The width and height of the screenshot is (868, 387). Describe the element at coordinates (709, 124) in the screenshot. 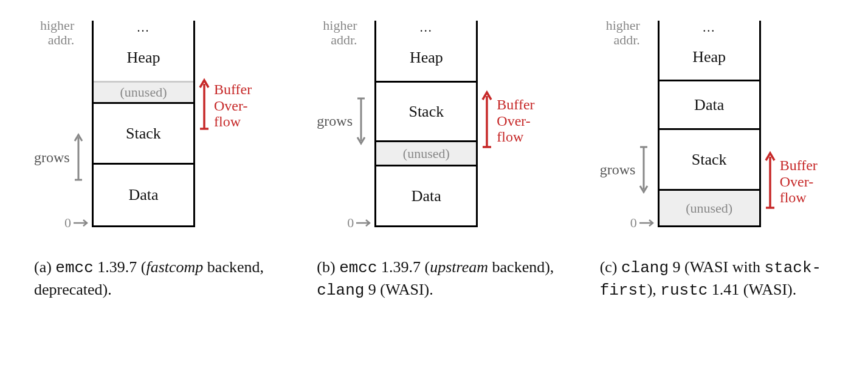

I see `memory-tower: ... Heap Data Stack (unused)` at that location.